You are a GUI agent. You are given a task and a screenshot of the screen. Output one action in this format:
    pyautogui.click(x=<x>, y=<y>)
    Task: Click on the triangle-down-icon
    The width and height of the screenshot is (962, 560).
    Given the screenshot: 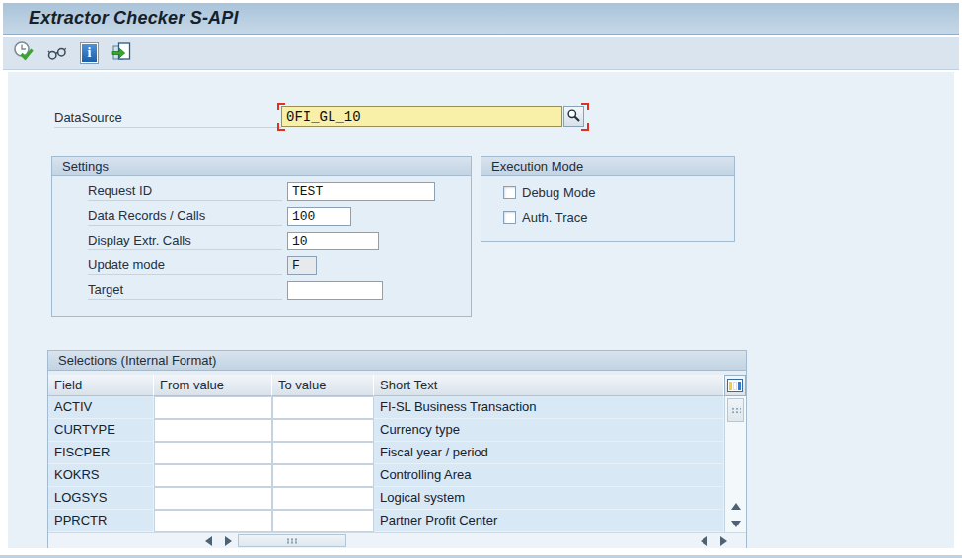 What is the action you would take?
    pyautogui.click(x=736, y=525)
    